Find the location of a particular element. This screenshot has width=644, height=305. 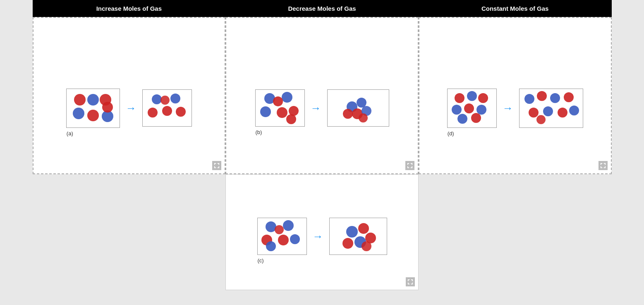

after-box-b is located at coordinates (358, 108).